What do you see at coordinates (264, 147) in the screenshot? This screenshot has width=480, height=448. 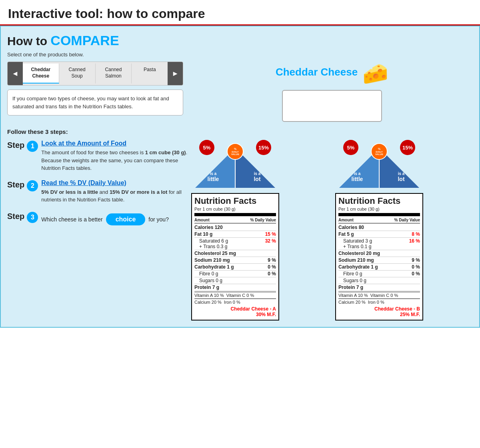 I see `badge-15-a: 15%` at bounding box center [264, 147].